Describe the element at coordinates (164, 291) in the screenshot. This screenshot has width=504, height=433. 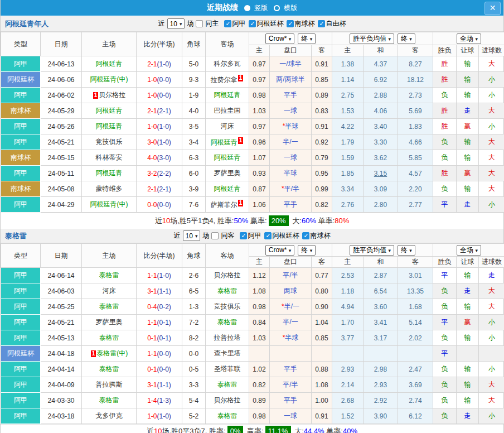
I see `halftime-score: (1-1)` at that location.